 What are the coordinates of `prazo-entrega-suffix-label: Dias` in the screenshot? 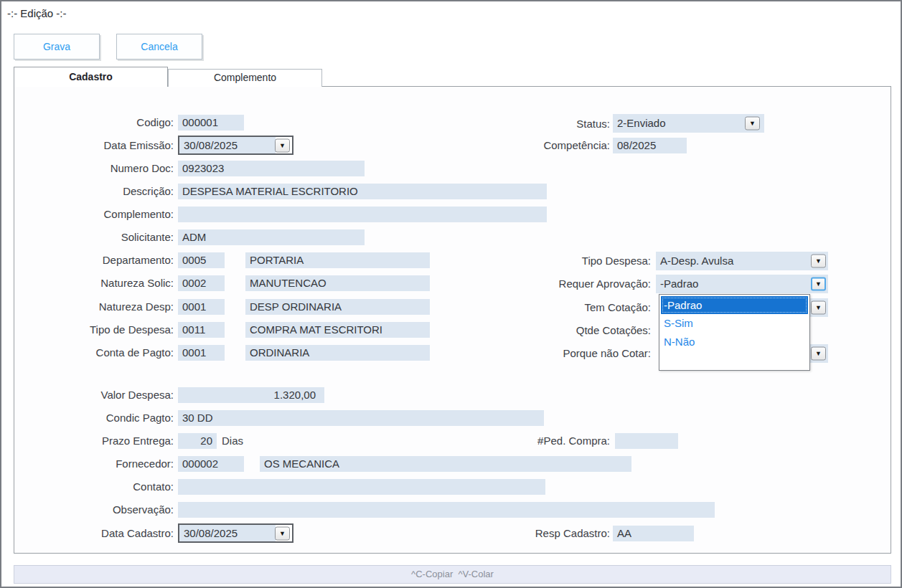 It's located at (243, 441).